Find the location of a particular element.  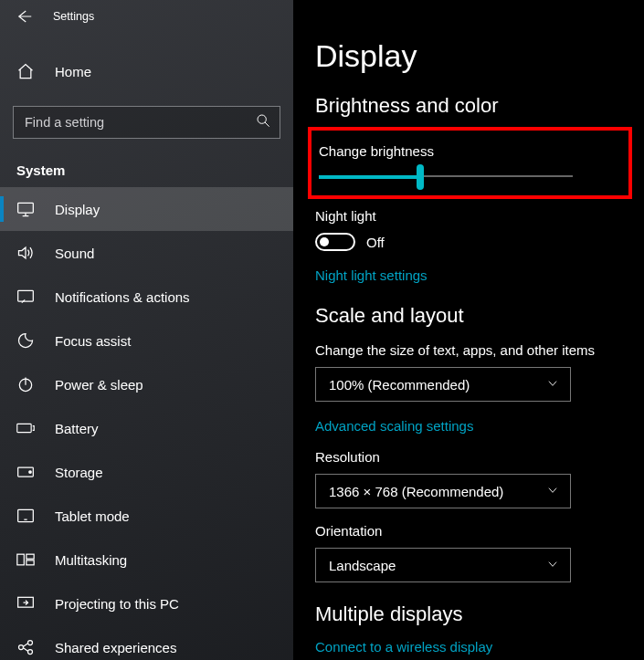

storage-icon is located at coordinates (26, 472).